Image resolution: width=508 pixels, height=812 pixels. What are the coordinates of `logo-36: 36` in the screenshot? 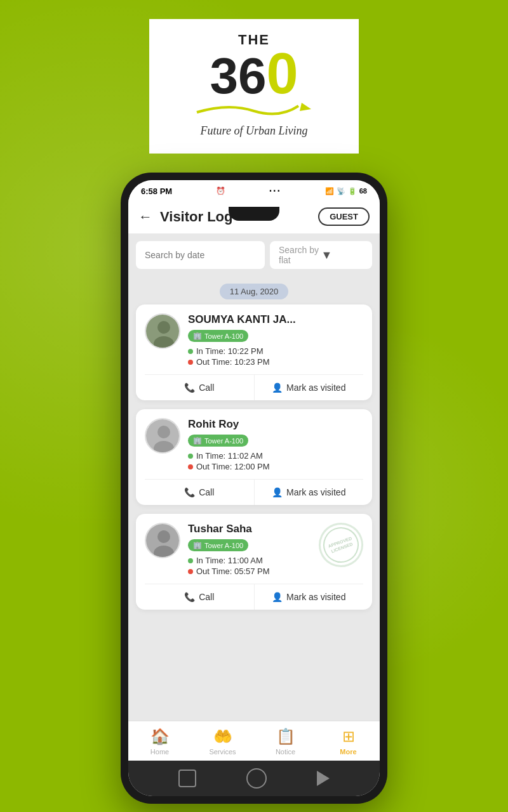 It's located at (237, 76).